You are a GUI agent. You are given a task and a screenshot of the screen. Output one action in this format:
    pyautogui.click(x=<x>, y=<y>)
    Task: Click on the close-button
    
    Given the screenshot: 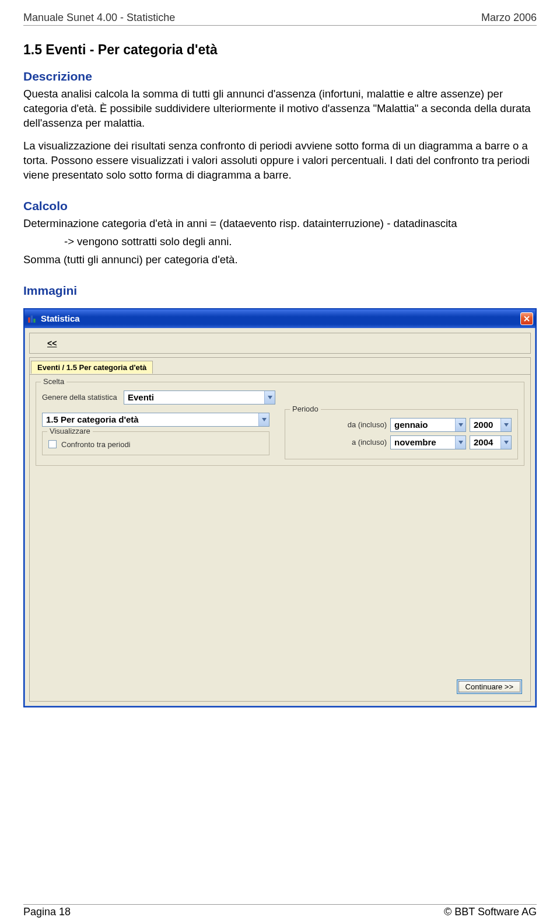 What is the action you would take?
    pyautogui.click(x=527, y=319)
    